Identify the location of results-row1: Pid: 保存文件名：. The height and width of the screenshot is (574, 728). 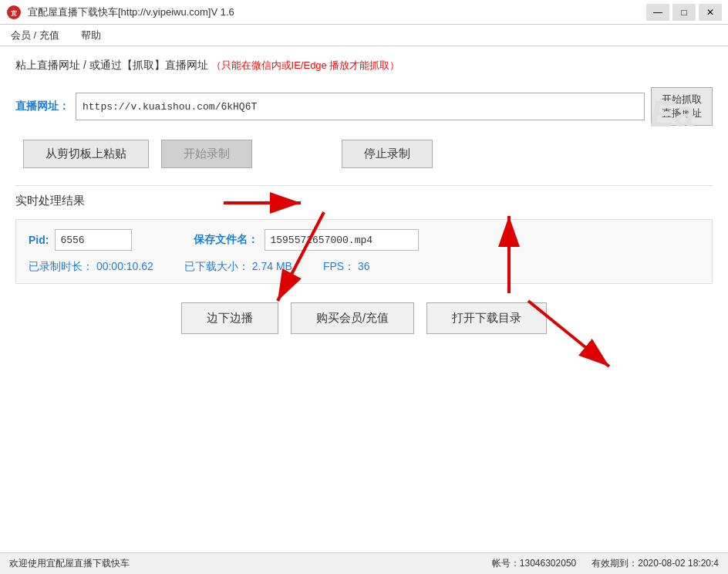
(364, 240).